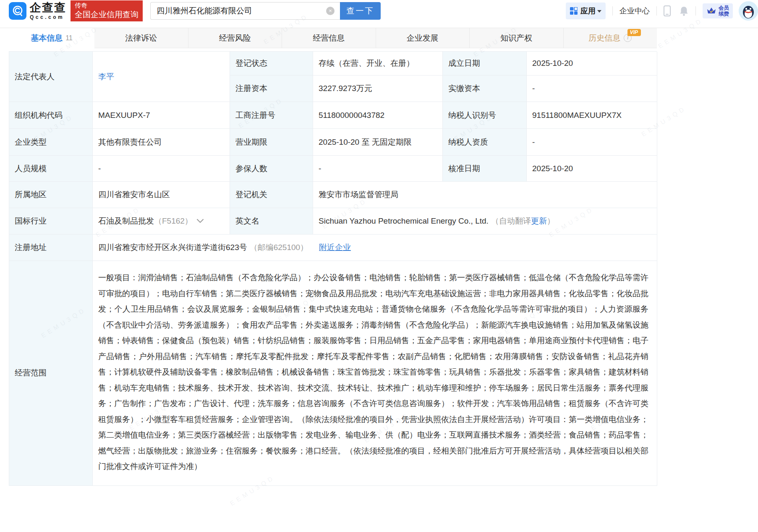 The image size is (758, 532). Describe the element at coordinates (574, 11) in the screenshot. I see `apps-grid-icon` at that location.